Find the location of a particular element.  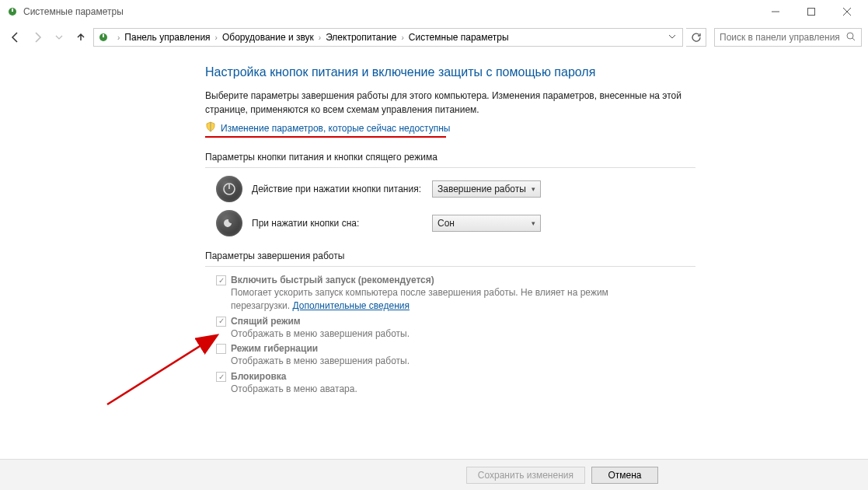

breadcrumb-item: Электропитание is located at coordinates (361, 37).